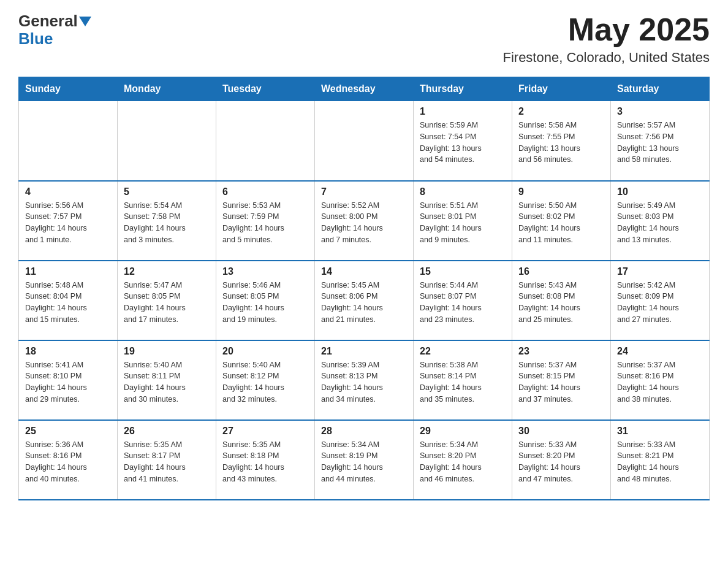 Image resolution: width=728 pixels, height=563 pixels. Describe the element at coordinates (561, 462) in the screenshot. I see `day-info: Sunrise: 5:33 AM Sunset: 8:20 PM Dayligh…` at that location.